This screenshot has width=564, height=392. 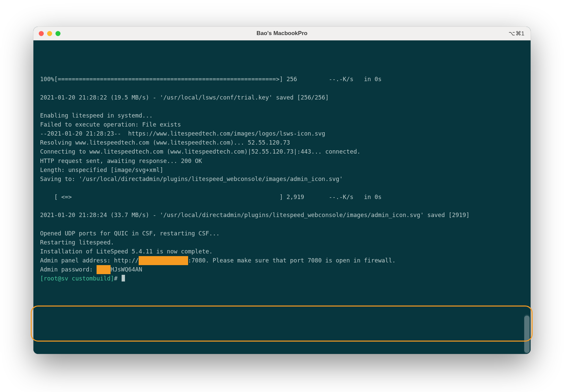 I want to click on admin-address-suffix: :7080. Please make sure that port 7080 i…, so click(x=292, y=260).